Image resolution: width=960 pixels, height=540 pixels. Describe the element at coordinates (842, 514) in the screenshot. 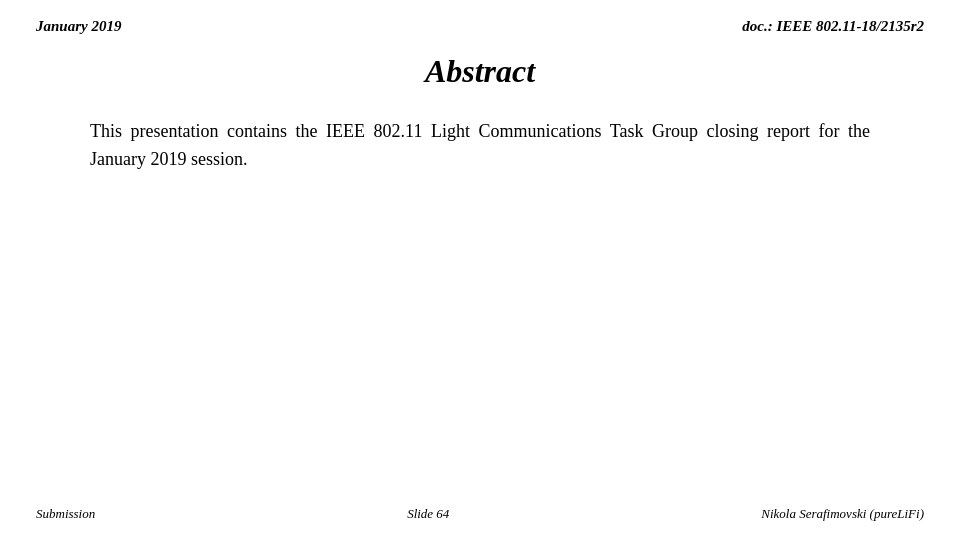

I see `footer-author: Nikola Serafimovski (pureLiFi)` at that location.